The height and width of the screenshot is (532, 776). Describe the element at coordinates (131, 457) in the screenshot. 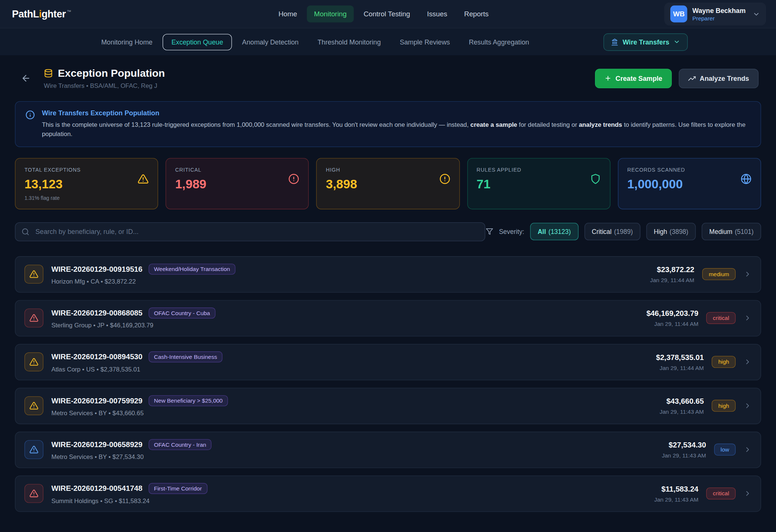

I see `row-subtitle: Metro Services • BY • $27,534.30` at that location.